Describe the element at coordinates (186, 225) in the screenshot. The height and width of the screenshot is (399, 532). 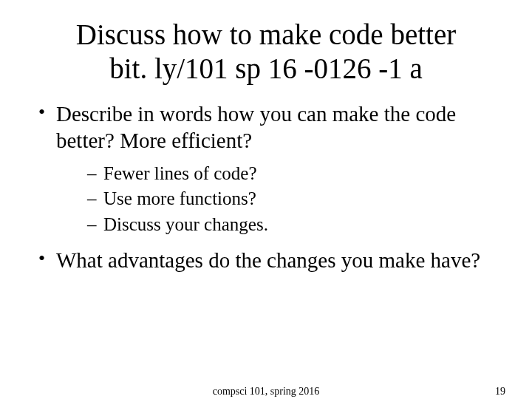
I see `sub-bullet-text: Discuss your changes.` at that location.